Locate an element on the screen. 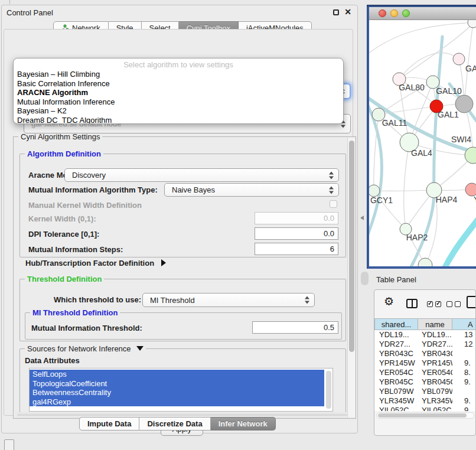 The width and height of the screenshot is (476, 450). aracne-mode-combobox: Discovery is located at coordinates (202, 175).